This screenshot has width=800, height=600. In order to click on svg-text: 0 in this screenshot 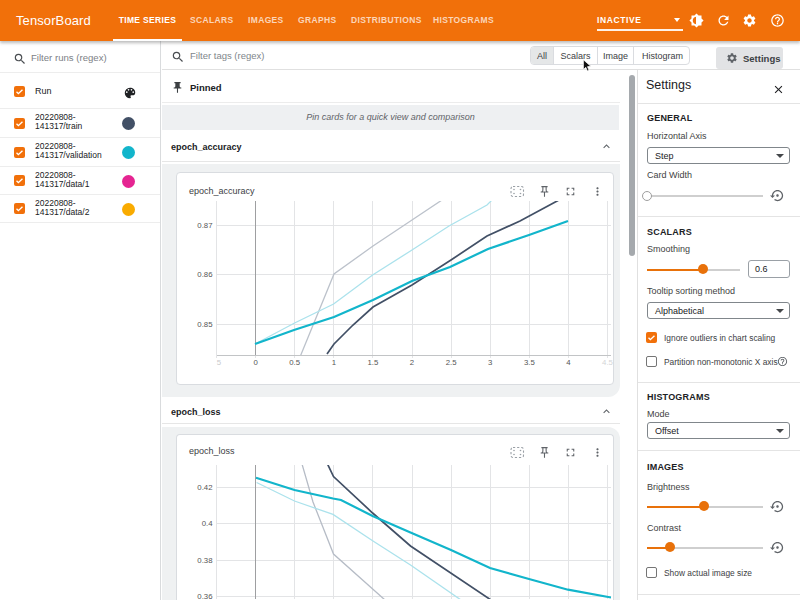, I will do `click(256, 362)`.